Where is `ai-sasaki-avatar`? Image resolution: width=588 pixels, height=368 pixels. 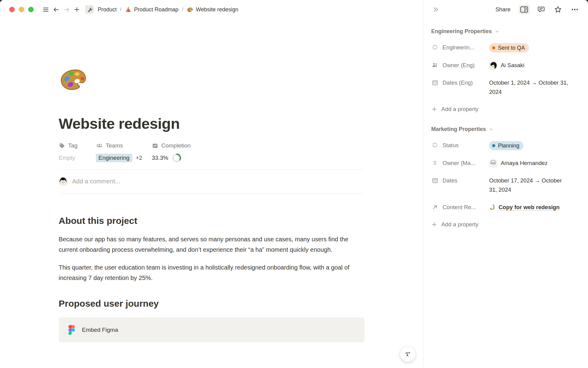 ai-sasaki-avatar is located at coordinates (493, 66).